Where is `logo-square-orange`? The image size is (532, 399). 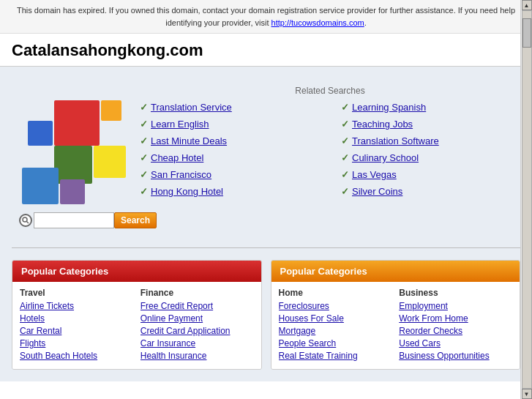 logo-square-orange is located at coordinates (111, 111).